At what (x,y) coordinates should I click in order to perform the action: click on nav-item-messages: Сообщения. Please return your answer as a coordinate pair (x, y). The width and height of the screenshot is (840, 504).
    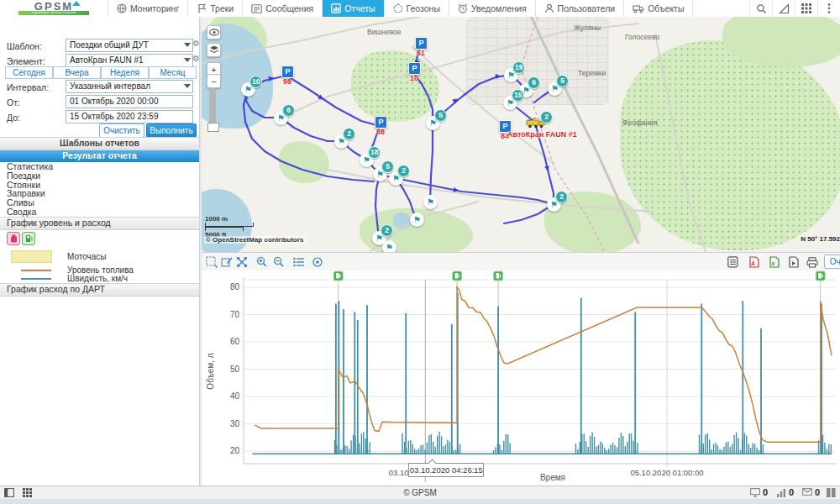
    Looking at the image, I should click on (282, 8).